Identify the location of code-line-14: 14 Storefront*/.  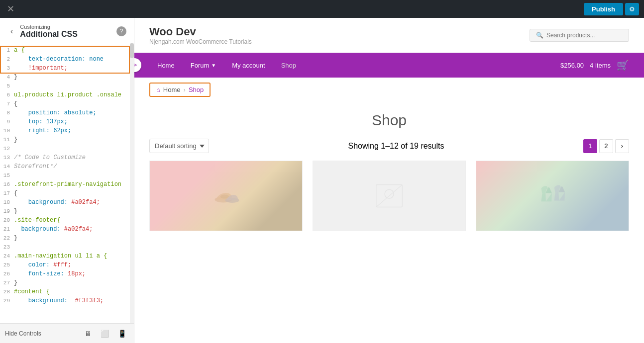
(67, 167).